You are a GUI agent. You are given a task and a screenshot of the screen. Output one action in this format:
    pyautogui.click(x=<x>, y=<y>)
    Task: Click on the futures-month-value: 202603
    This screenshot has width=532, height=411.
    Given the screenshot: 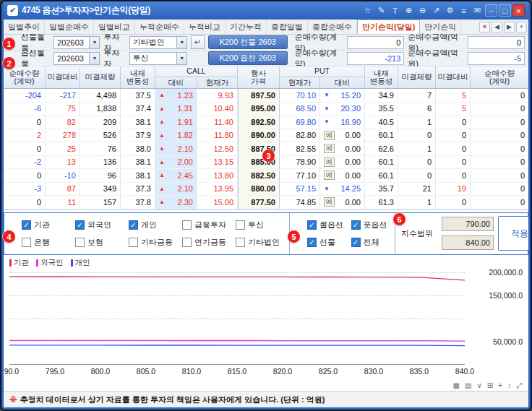 What is the action you would take?
    pyautogui.click(x=72, y=43)
    